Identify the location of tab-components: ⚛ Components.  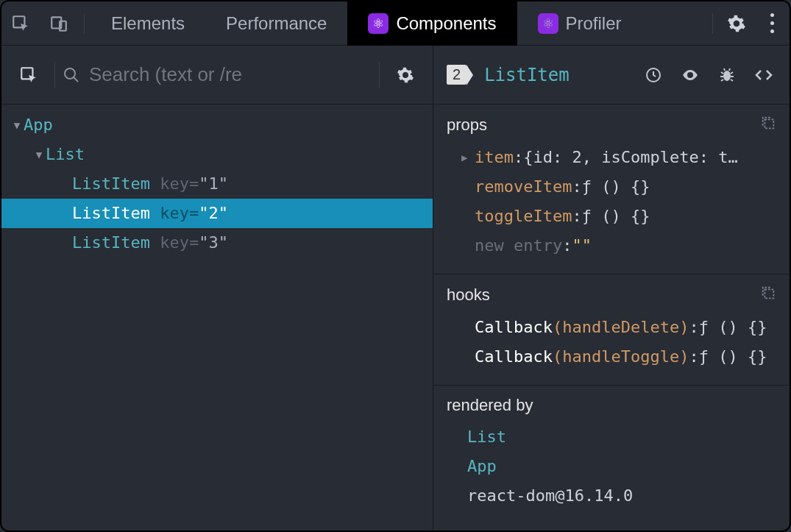
(432, 24).